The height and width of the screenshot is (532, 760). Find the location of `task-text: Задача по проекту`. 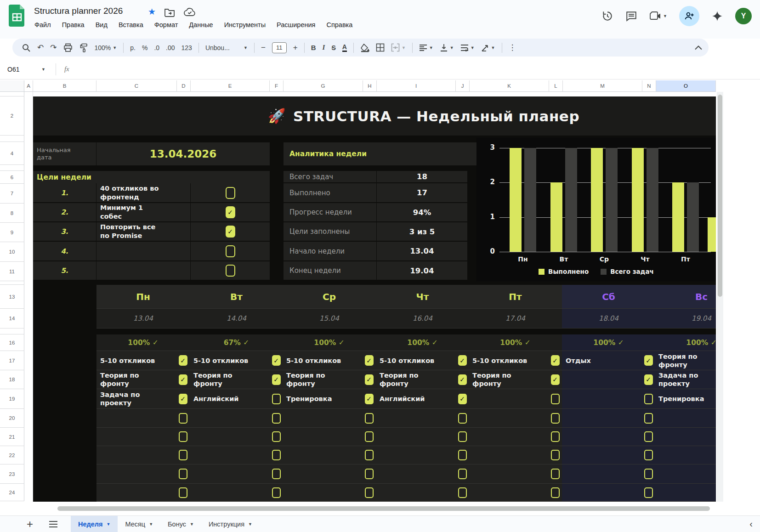

task-text: Задача по проекту is located at coordinates (136, 399).